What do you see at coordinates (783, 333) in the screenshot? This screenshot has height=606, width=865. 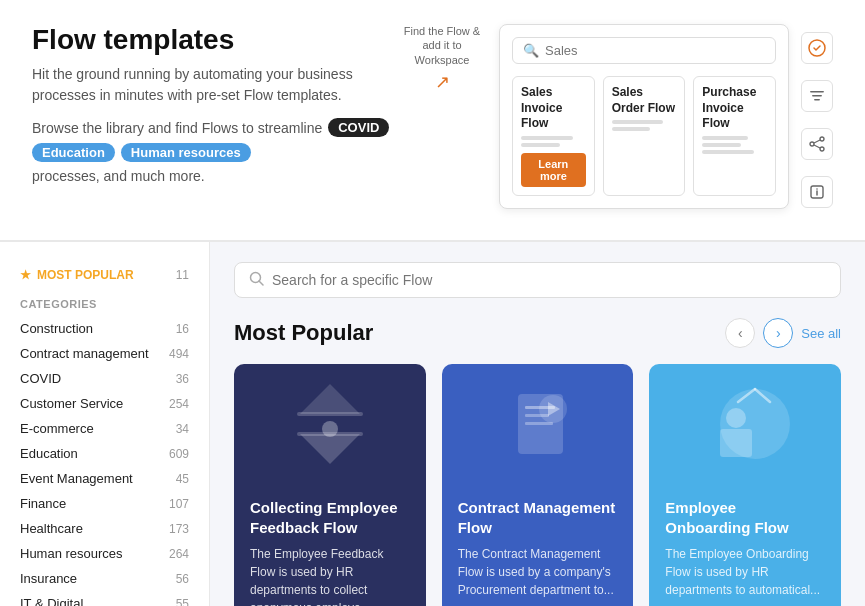 I see `section-nav: ‹ › See all` at bounding box center [783, 333].